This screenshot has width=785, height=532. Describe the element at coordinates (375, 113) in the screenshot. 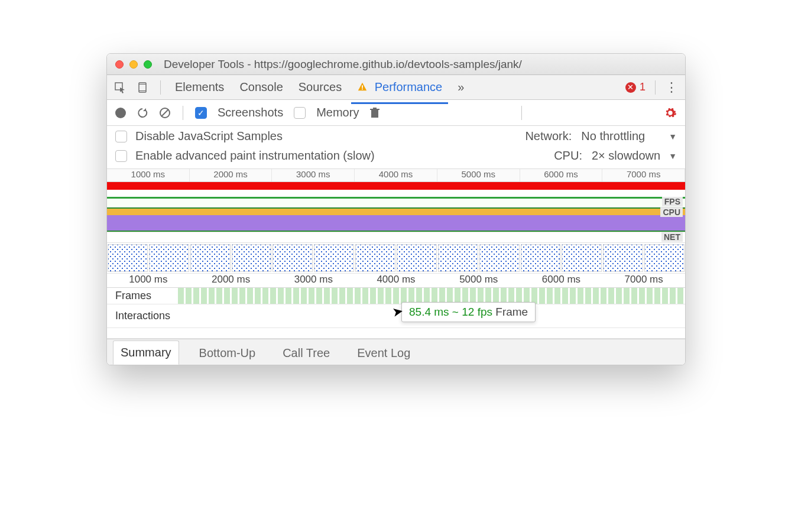

I see `trash-icon` at that location.